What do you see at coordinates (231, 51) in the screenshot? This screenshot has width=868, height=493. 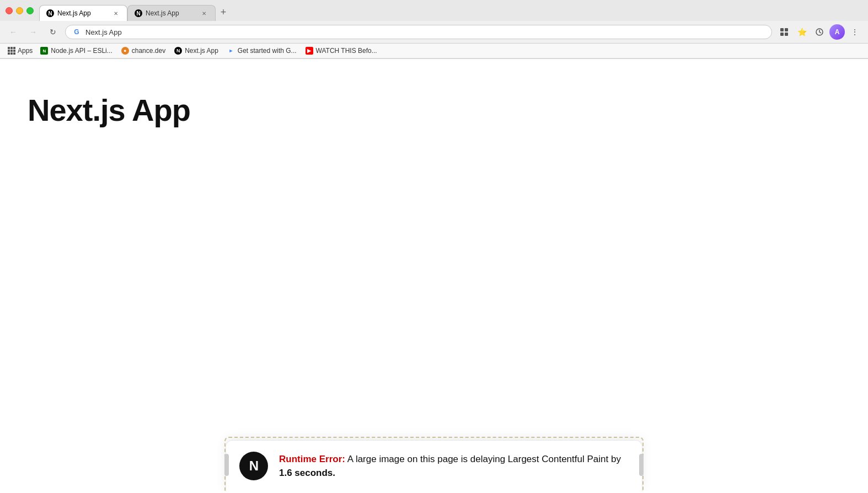 I see `bookmark-favicon-gsuite: ►` at bounding box center [231, 51].